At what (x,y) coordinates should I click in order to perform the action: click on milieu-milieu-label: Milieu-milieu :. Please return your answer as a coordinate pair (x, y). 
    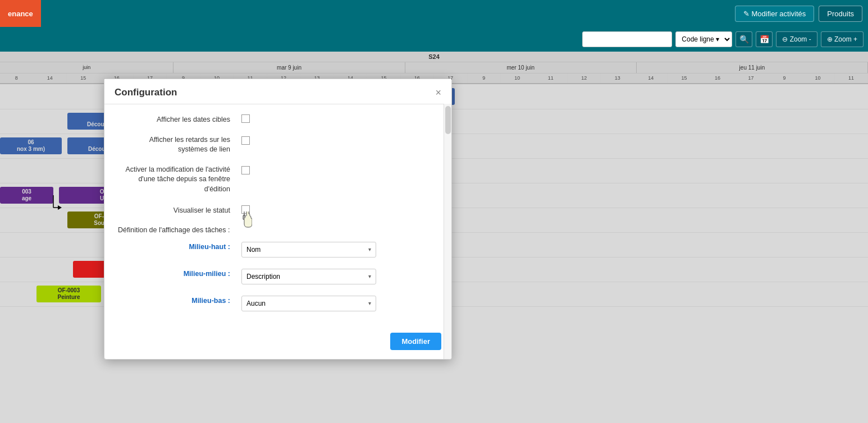
    Looking at the image, I should click on (180, 274).